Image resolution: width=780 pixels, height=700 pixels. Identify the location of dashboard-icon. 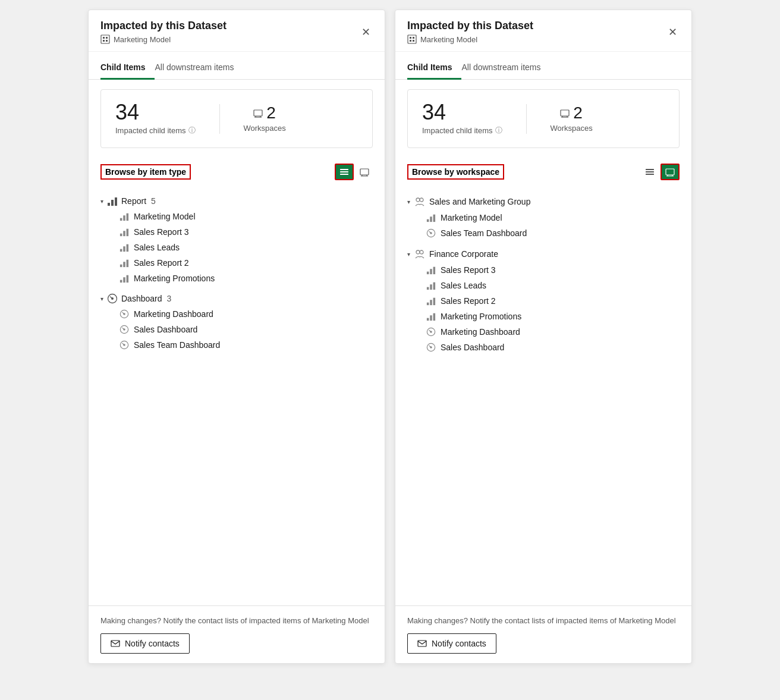
(112, 299).